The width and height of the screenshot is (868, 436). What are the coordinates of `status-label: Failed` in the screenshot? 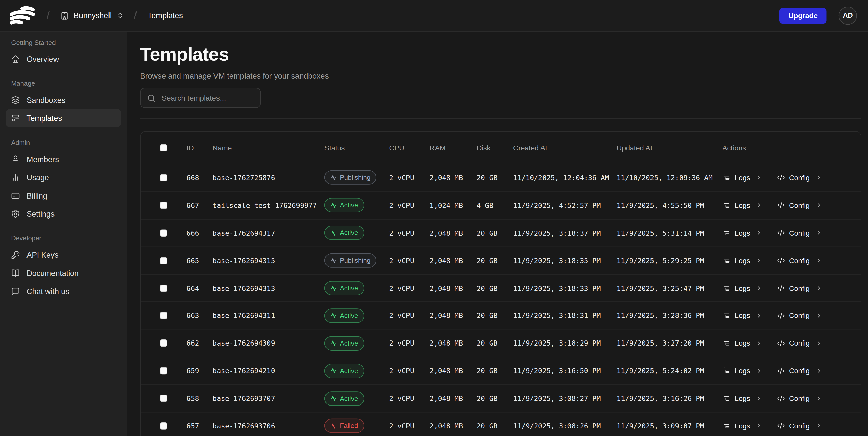 It's located at (349, 426).